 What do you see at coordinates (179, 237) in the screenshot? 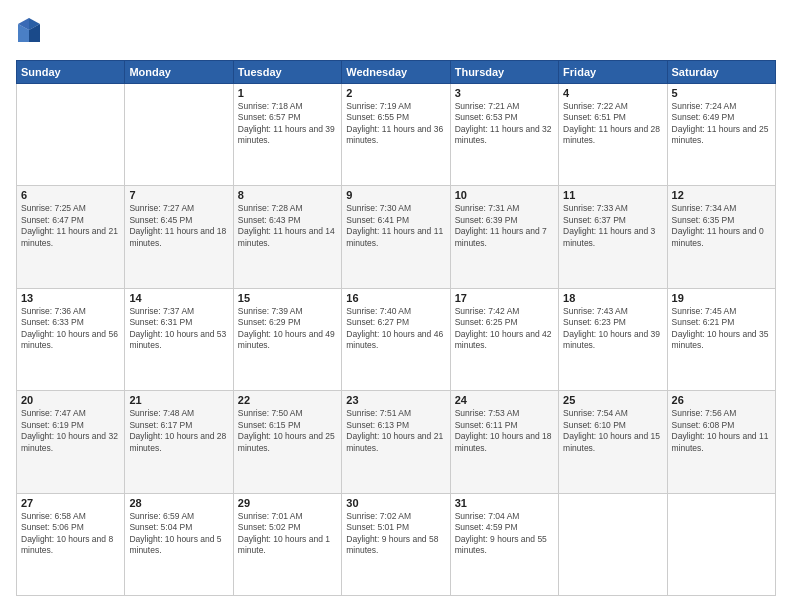
I see `calendar-cell: 7Sunrise: 7:27 AM Sunset: 6:45 PM Daylig…` at bounding box center [179, 237].